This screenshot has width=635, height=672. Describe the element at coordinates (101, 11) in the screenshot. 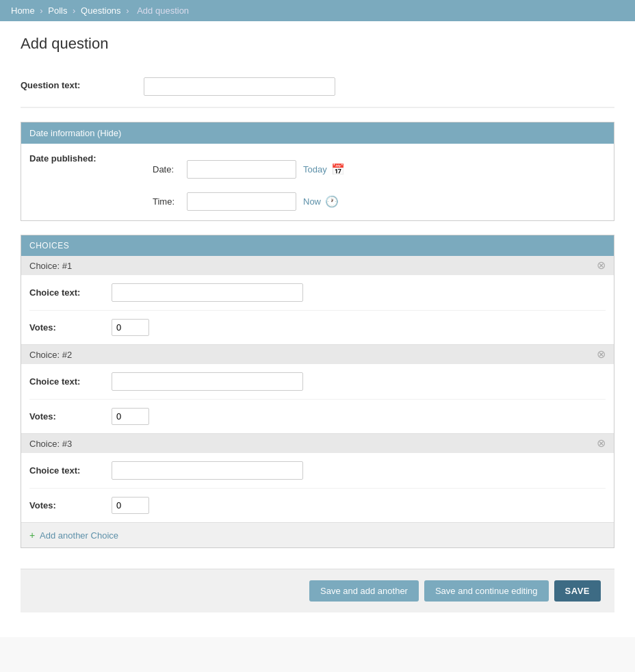

I see `breadcrumb-questions: Questions` at that location.